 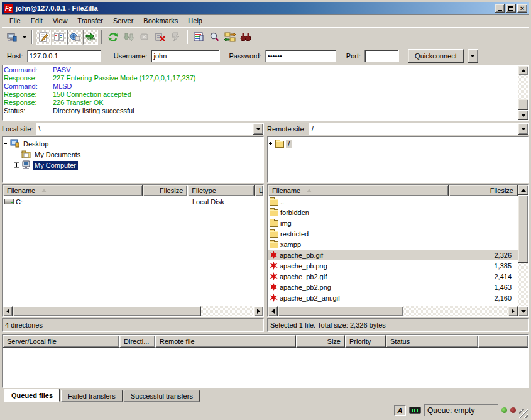 What do you see at coordinates (133, 311) in the screenshot?
I see `local-horizontal-scrollbar` at bounding box center [133, 311].